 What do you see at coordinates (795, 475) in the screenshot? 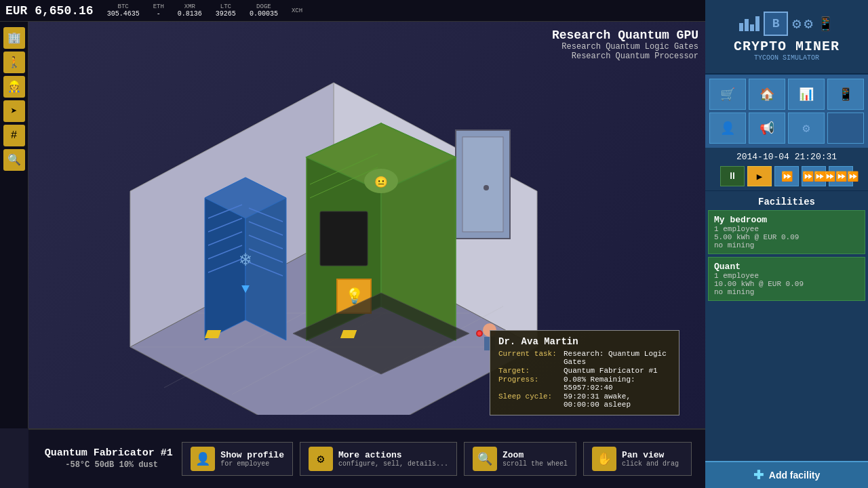
I see `add-facility-label: Add facility` at bounding box center [795, 475].